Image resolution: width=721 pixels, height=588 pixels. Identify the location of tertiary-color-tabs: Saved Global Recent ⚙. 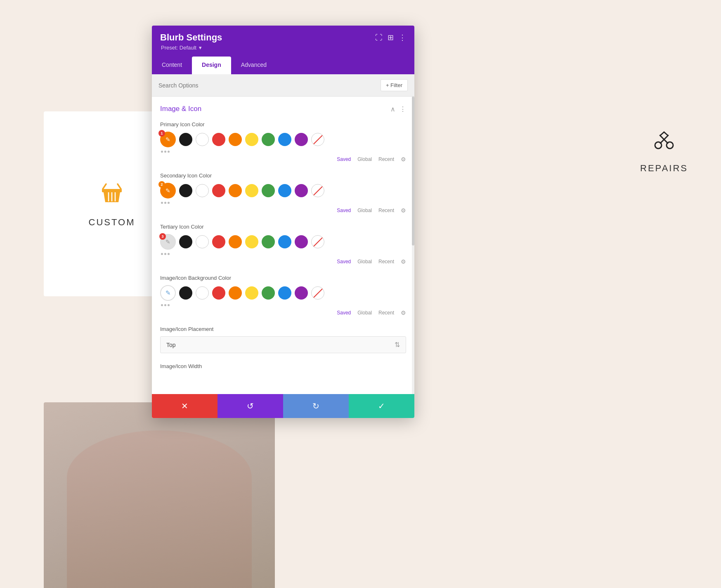
(283, 262).